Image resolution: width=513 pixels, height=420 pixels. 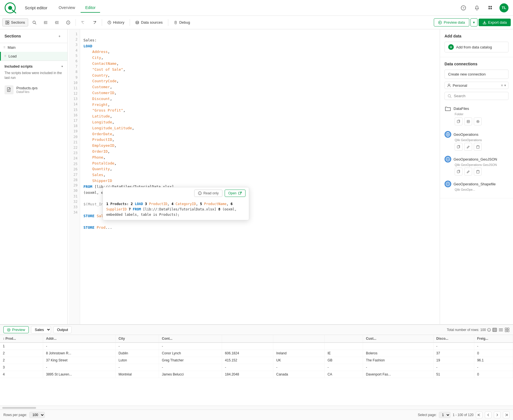 What do you see at coordinates (454, 339) in the screenshot?
I see `col-header-disco: Disco...` at bounding box center [454, 339].